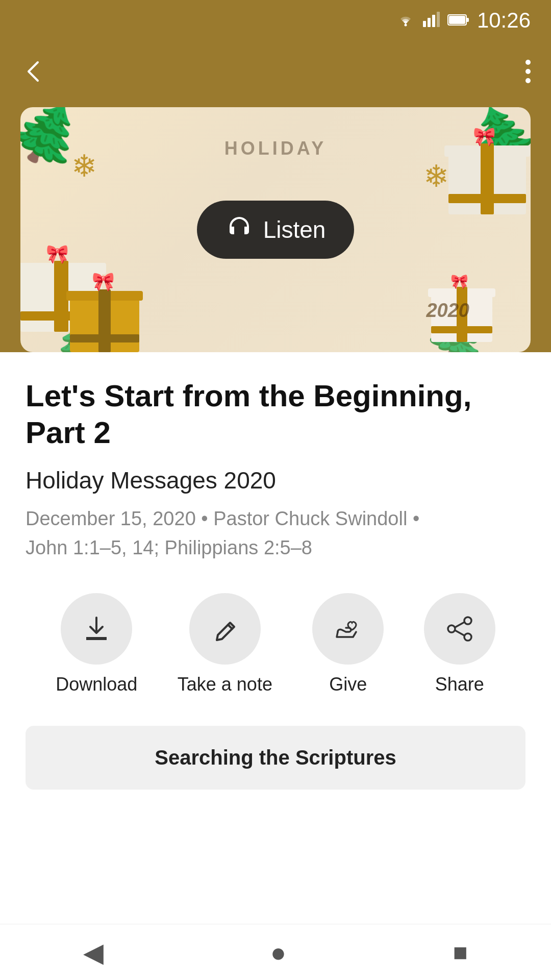  Describe the element at coordinates (448, 310) in the screenshot. I see `series-year: 2020` at that location.